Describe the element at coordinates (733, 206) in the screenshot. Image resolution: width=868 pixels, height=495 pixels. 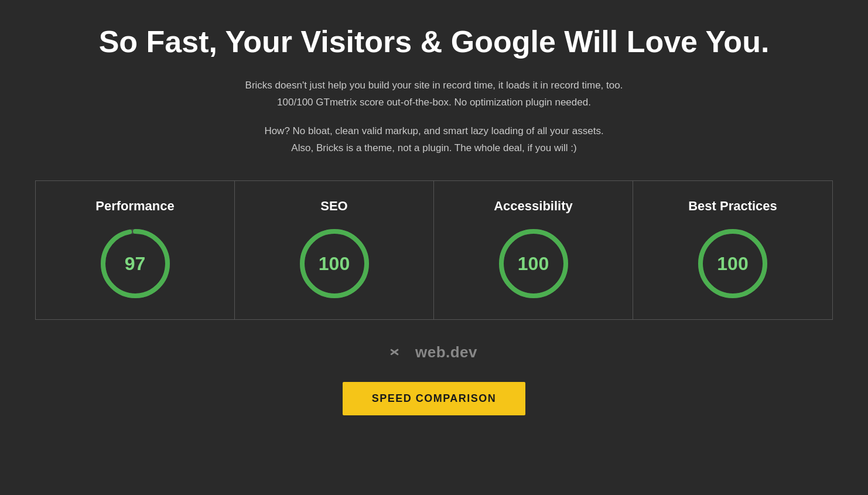
I see `score-label: Best Practices` at that location.